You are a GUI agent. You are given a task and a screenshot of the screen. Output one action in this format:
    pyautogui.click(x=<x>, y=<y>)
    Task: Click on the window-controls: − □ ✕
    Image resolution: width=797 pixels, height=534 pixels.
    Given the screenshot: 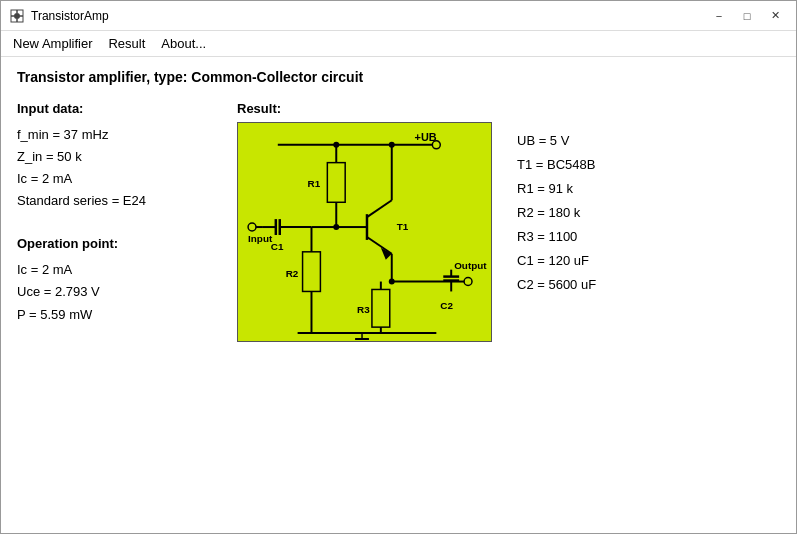 What is the action you would take?
    pyautogui.click(x=747, y=16)
    